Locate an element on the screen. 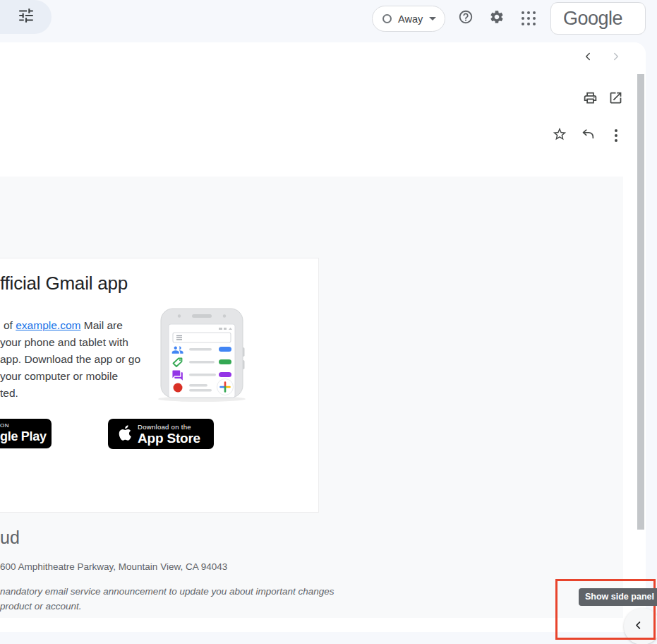 Image resolution: width=657 pixels, height=644 pixels. paragraph-line: ted. is located at coordinates (71, 393).